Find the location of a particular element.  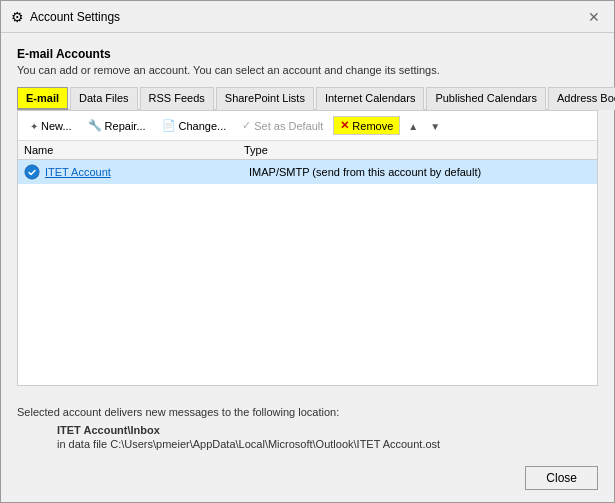

account-icon is located at coordinates (32, 172).